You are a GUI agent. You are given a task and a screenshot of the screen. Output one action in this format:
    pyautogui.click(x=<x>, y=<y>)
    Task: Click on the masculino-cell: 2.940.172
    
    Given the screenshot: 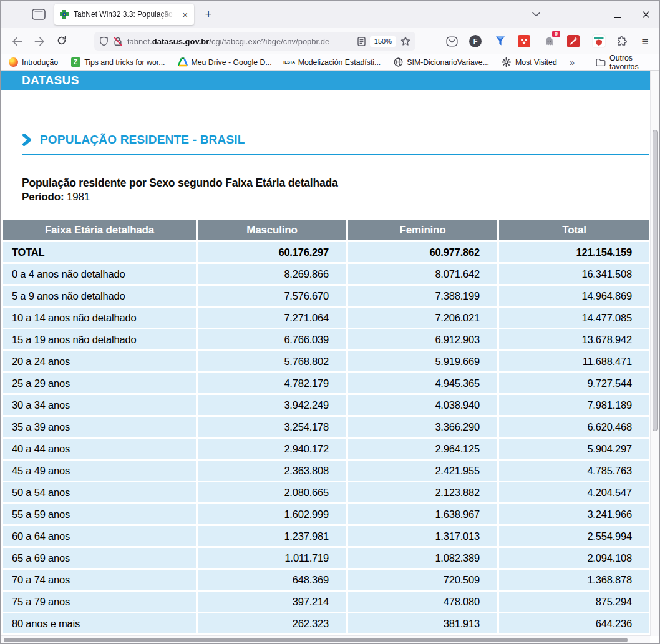 What is the action you would take?
    pyautogui.click(x=272, y=449)
    